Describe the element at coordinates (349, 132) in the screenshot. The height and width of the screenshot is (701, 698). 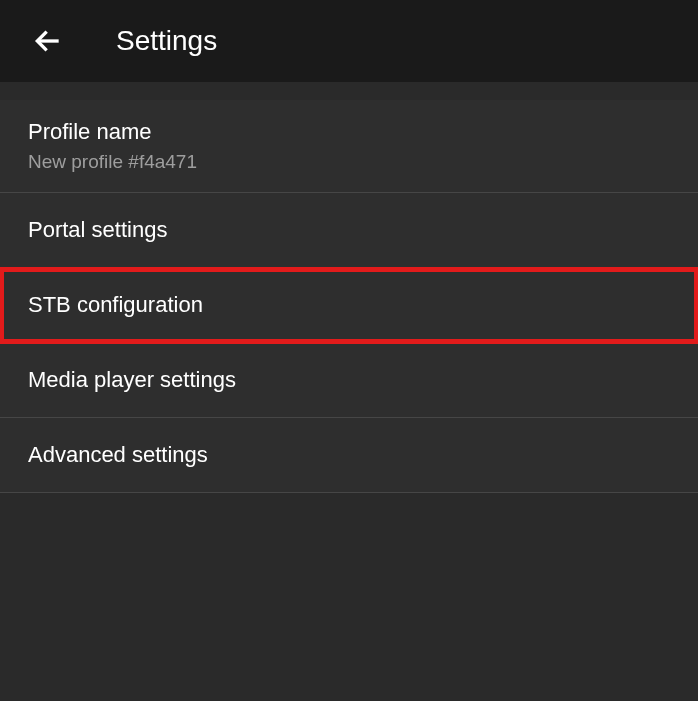
I see `list-item-title: Profile name` at that location.